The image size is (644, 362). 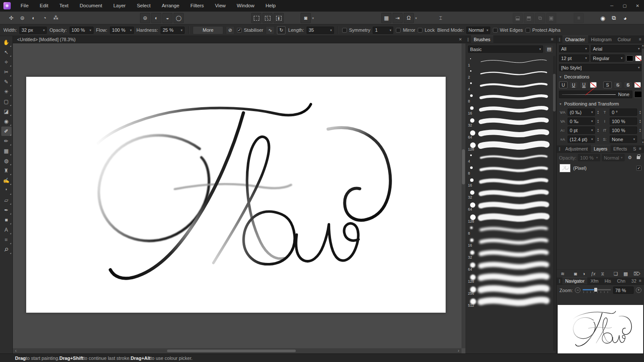 What do you see at coordinates (574, 58) in the screenshot?
I see `font-size-select: 12 pt▾` at bounding box center [574, 58].